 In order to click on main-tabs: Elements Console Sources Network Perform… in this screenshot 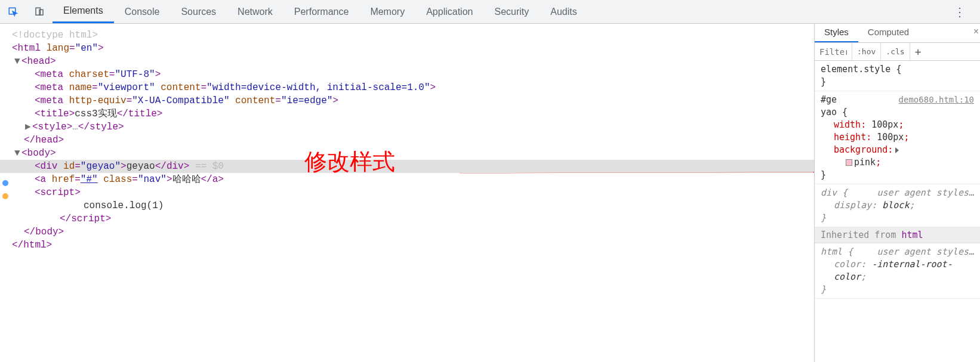, I will do `click(320, 12)`.